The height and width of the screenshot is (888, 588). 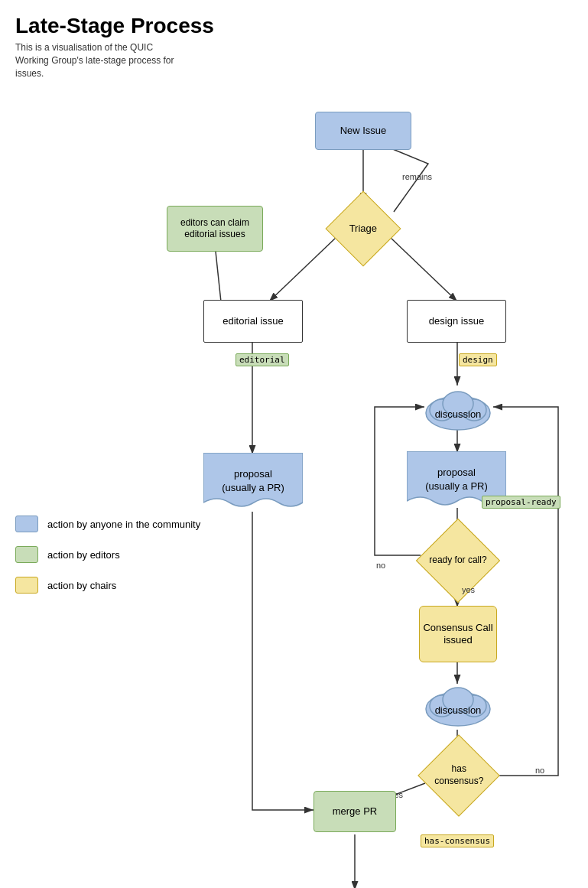 I want to click on merge-pr-box: merge PR, so click(x=355, y=812).